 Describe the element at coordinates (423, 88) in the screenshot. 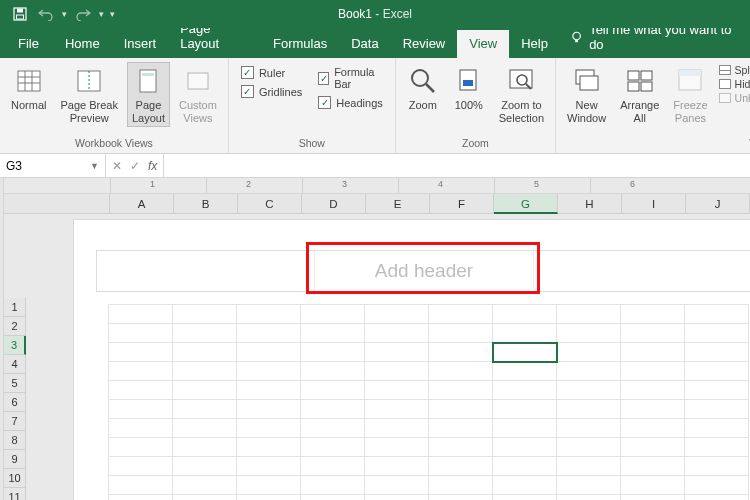

I see `zoom-button: Zoom` at that location.